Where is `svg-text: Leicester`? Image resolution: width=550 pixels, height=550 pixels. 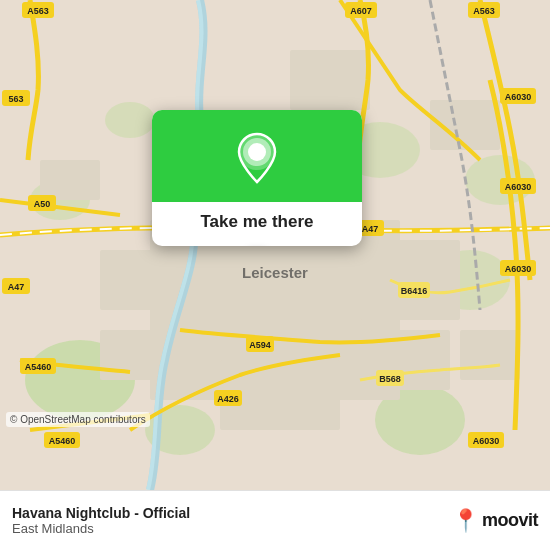
svg-text: Leicester is located at coordinates (275, 272).